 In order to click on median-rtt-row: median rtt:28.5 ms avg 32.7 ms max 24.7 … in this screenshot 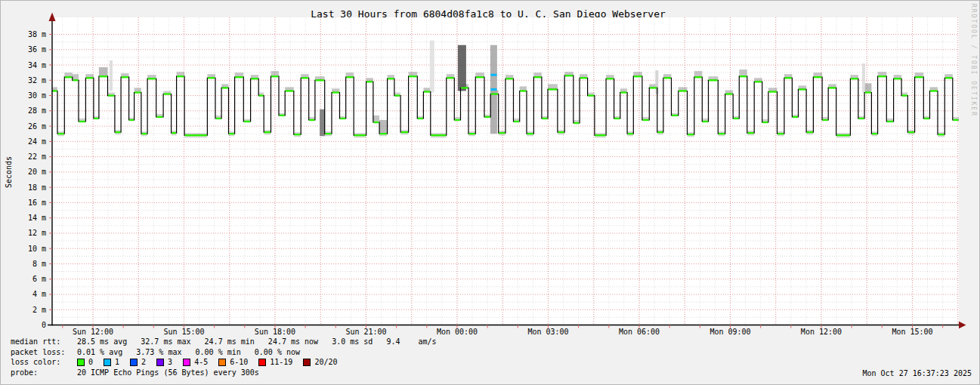, I will do `click(224, 342)`.